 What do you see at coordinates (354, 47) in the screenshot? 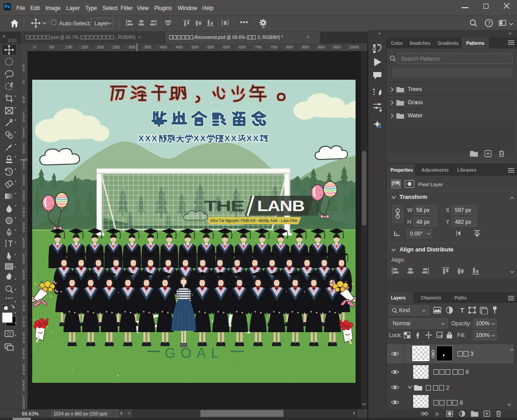
I see `svg-text: 1000` at bounding box center [354, 47].